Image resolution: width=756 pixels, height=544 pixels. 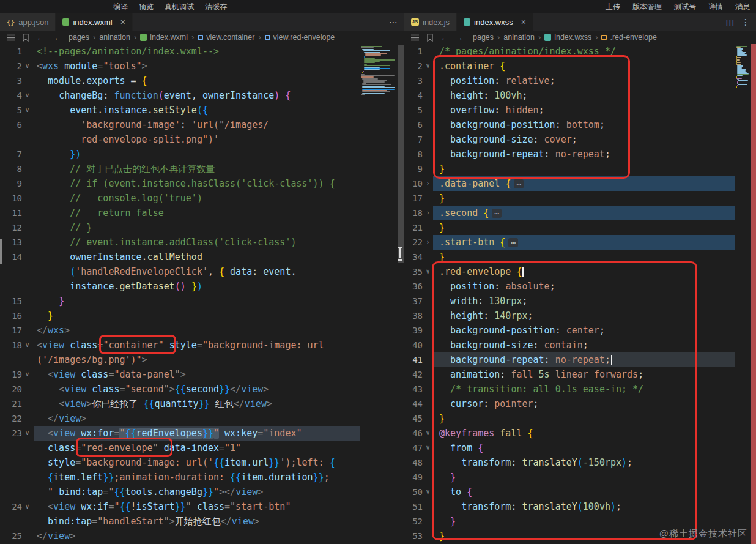 What do you see at coordinates (580, 51) in the screenshot?
I see `code-line: 1/* pages/anination/index.wxss */` at bounding box center [580, 51].